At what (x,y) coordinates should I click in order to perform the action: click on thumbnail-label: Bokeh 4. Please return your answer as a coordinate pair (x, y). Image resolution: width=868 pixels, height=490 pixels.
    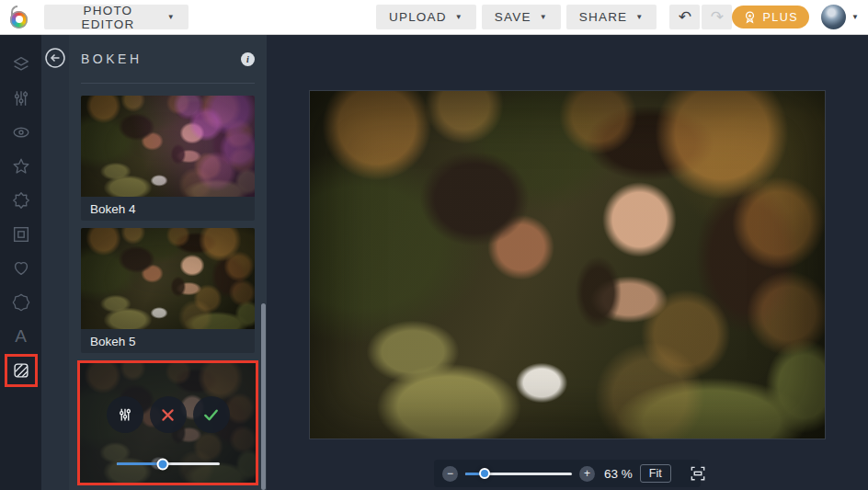
    Looking at the image, I should click on (167, 209).